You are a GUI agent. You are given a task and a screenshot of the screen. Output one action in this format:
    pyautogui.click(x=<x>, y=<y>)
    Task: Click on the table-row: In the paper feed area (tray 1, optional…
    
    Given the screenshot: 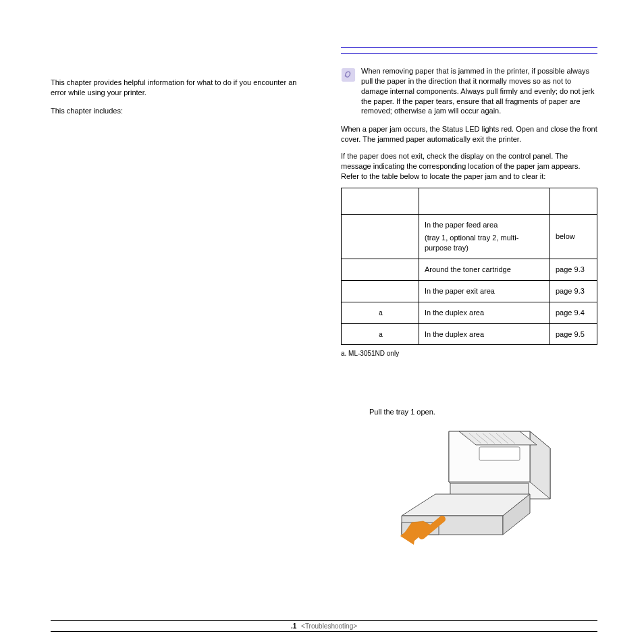 What is the action you would take?
    pyautogui.click(x=470, y=237)
    